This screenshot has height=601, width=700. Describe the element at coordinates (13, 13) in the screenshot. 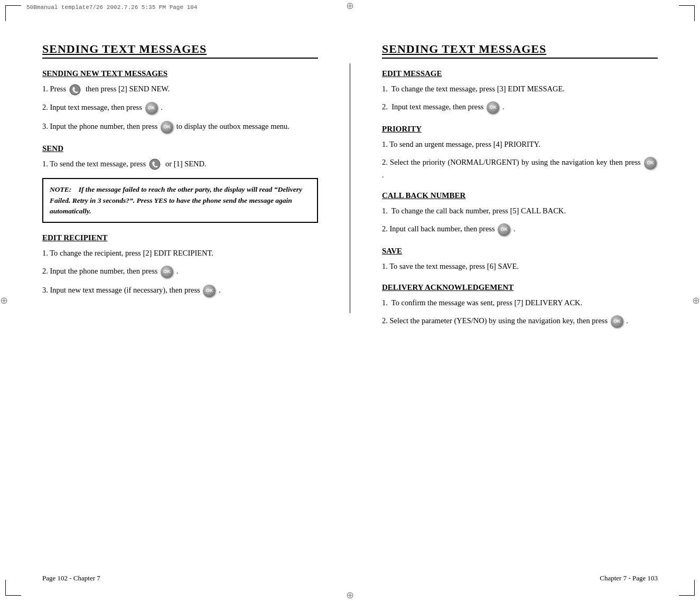

I see `corner-mark-tl` at that location.